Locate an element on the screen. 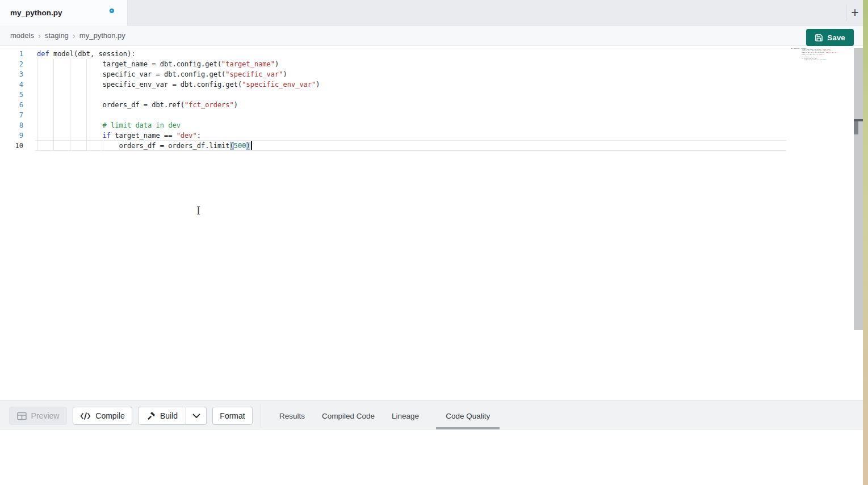  line-number: 4 is located at coordinates (11, 85).